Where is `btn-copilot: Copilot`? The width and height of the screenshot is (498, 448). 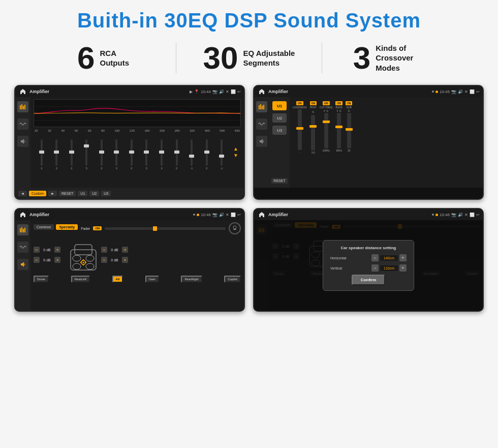 btn-copilot: Copilot is located at coordinates (233, 279).